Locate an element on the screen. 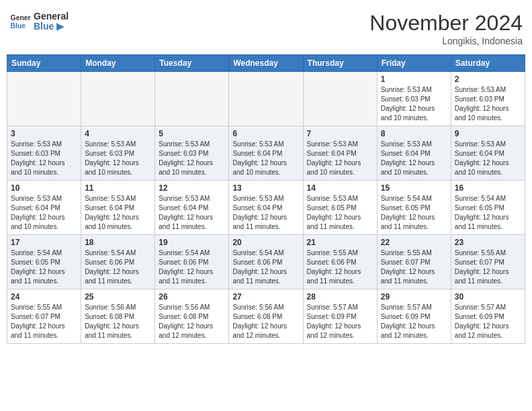 The width and height of the screenshot is (532, 411). calendar-cell-3: 3Sunrise: 5:53 AMSunset: 6:03 PMDaylight… is located at coordinates (44, 153).